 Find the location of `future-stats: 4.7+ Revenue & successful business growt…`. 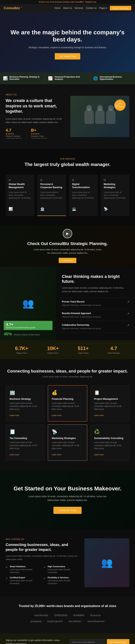

future-stats: 4.7+ Revenue & successful business growt… is located at coordinates (28, 328).